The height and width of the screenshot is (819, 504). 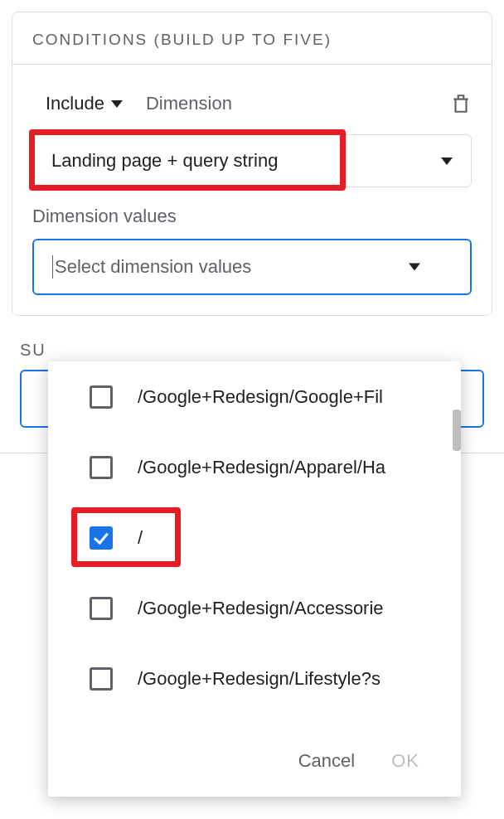 What do you see at coordinates (252, 104) in the screenshot?
I see `condition-row-header: Include Dimension` at bounding box center [252, 104].